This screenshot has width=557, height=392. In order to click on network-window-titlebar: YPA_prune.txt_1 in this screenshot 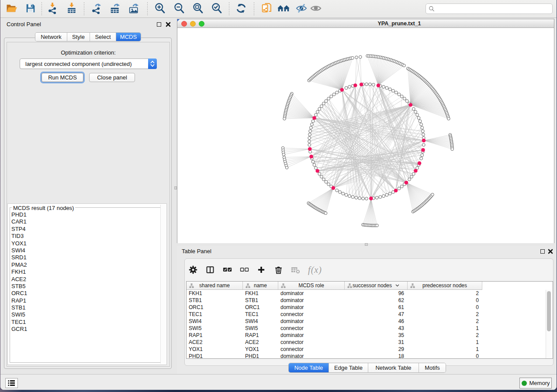, I will do `click(366, 24)`.